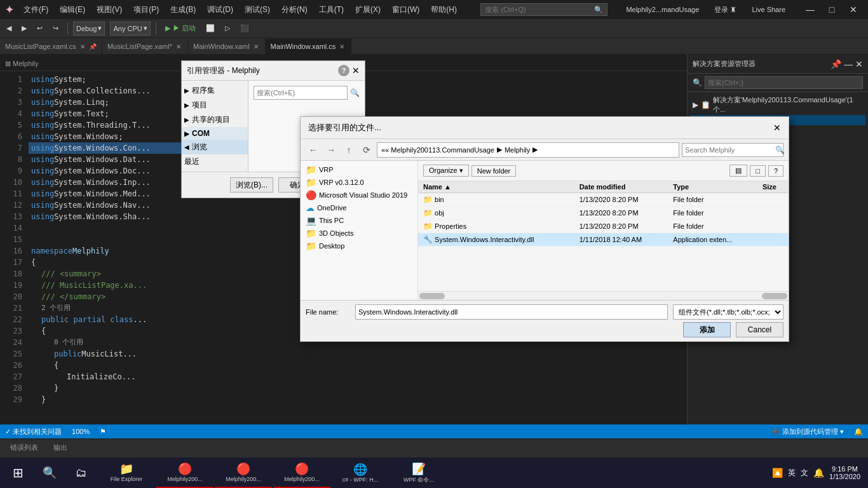 The width and height of the screenshot is (868, 488). What do you see at coordinates (309, 46) in the screenshot?
I see `tab-mainwindow-xamlcs: MainWindow.xaml.cs ✕` at bounding box center [309, 46].